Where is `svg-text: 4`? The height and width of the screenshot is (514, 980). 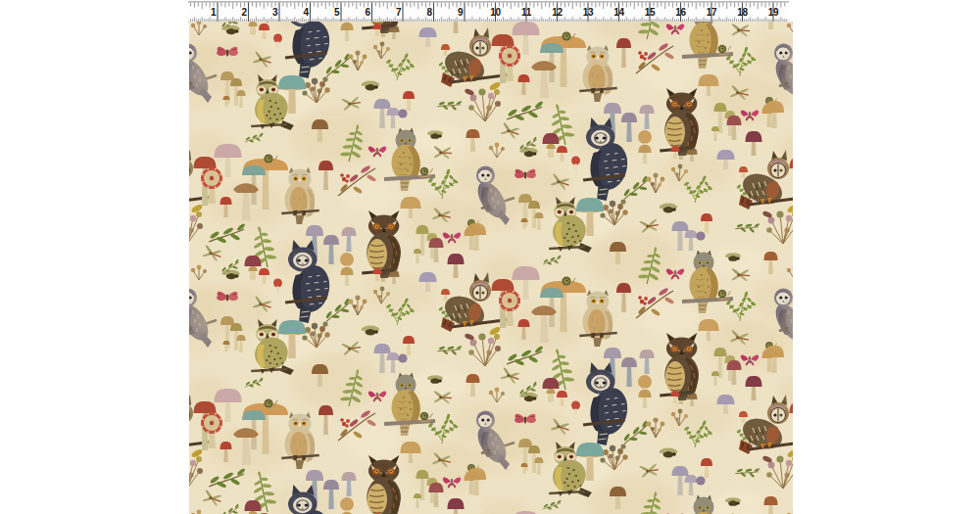
svg-text: 4 is located at coordinates (306, 12).